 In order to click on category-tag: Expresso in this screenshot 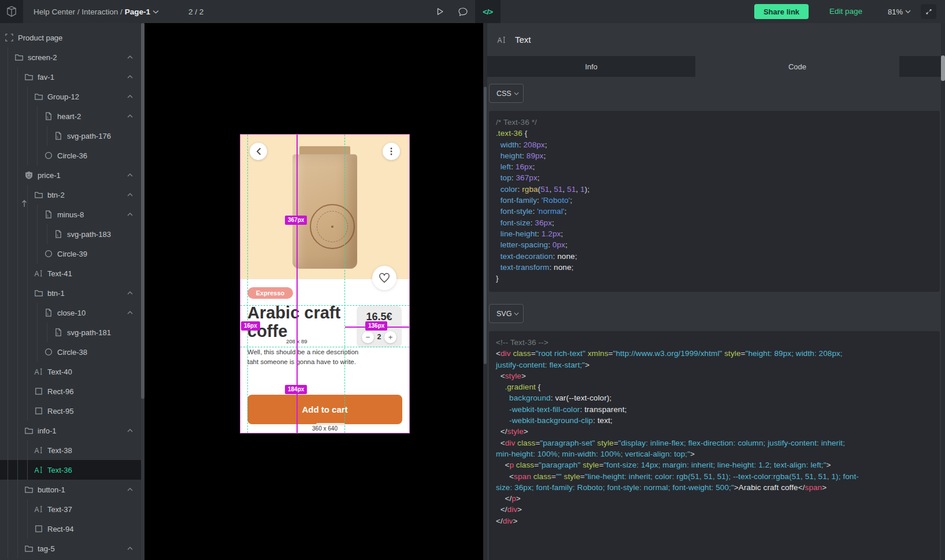, I will do `click(270, 293)`.